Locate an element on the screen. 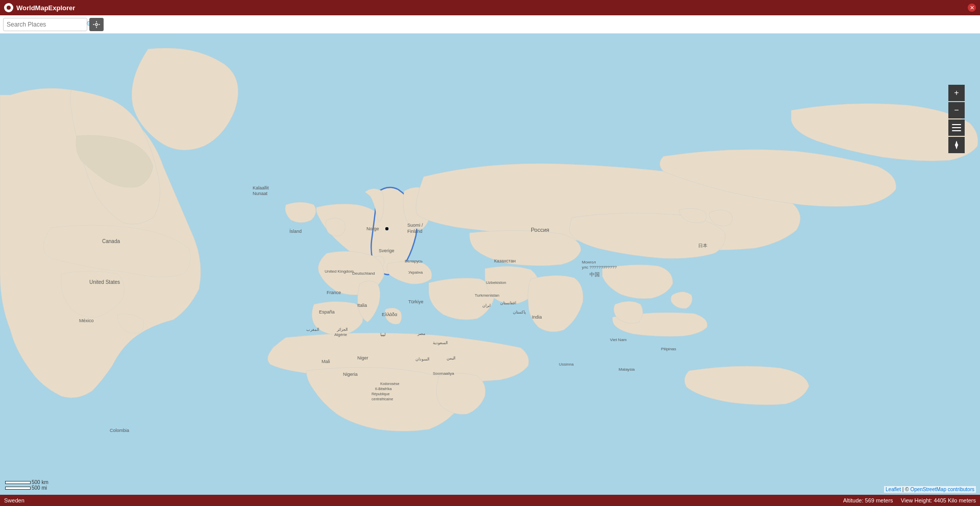  svg-text: Colombia is located at coordinates (119, 430).